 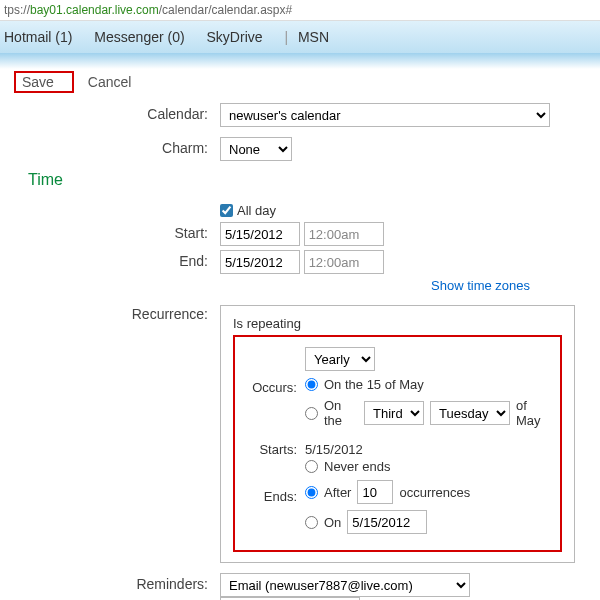 I want to click on save-highlight: Save, so click(x=44, y=82).